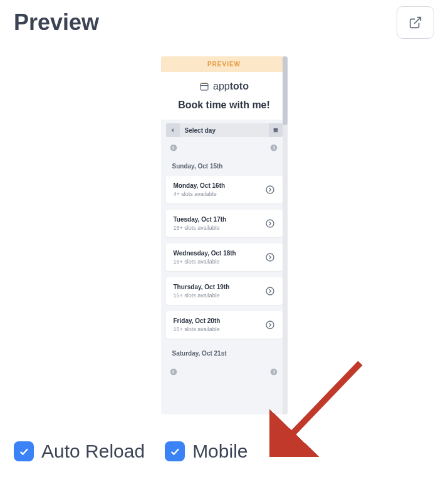  What do you see at coordinates (224, 223) in the screenshot?
I see `day-card: Tuesday, Oct 17th15+ slots available` at bounding box center [224, 223].